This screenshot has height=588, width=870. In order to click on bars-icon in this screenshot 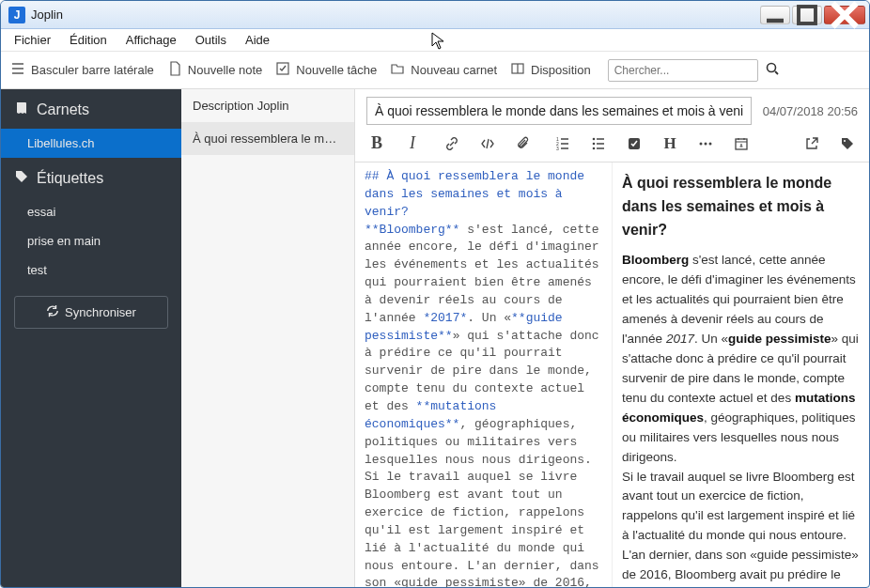, I will do `click(18, 70)`.